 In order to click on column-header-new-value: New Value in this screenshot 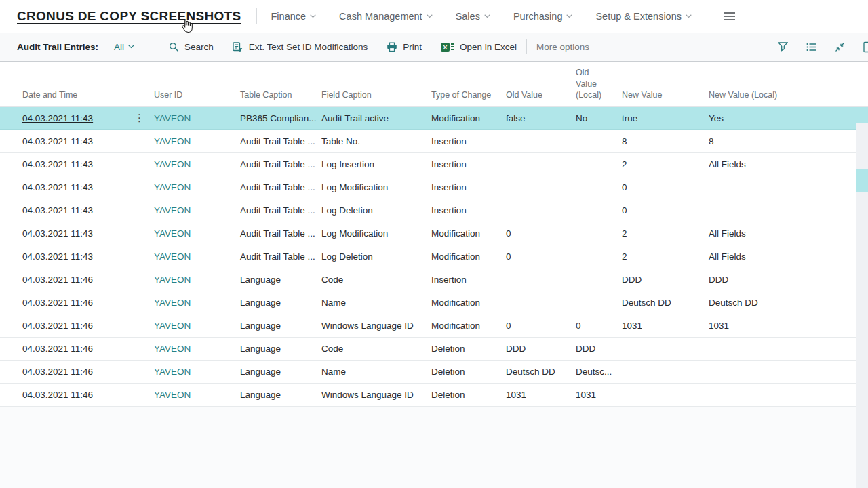, I will do `click(660, 98)`.